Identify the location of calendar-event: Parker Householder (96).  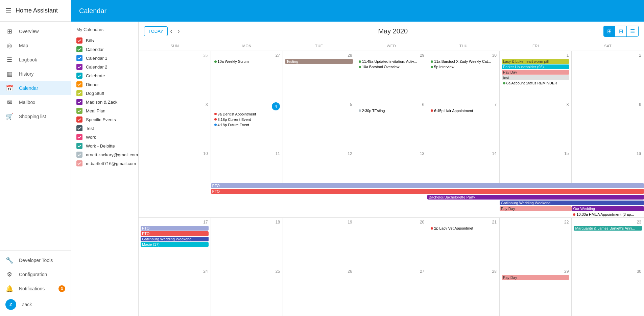
(535, 67).